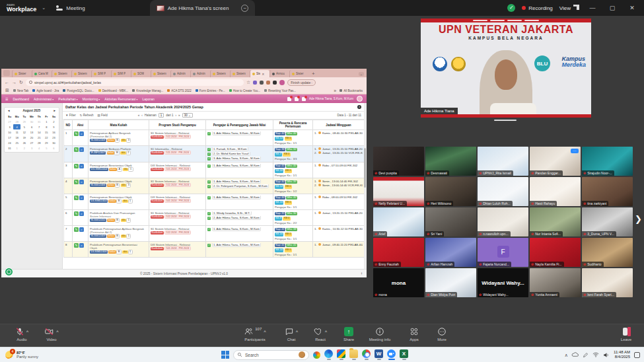  Describe the element at coordinates (503, 222) in the screenshot. I see `participant-tile: ⊘n.nasrulloh upn...` at that location.